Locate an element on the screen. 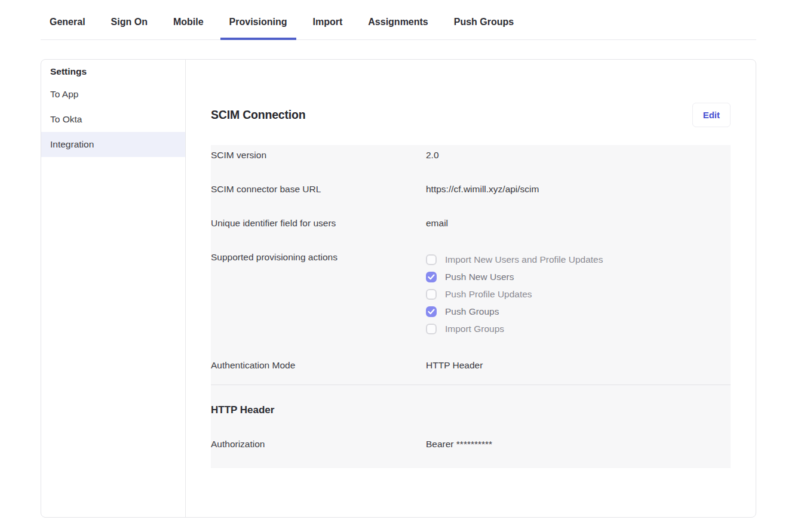  tab-assignments: Assignments is located at coordinates (398, 28).